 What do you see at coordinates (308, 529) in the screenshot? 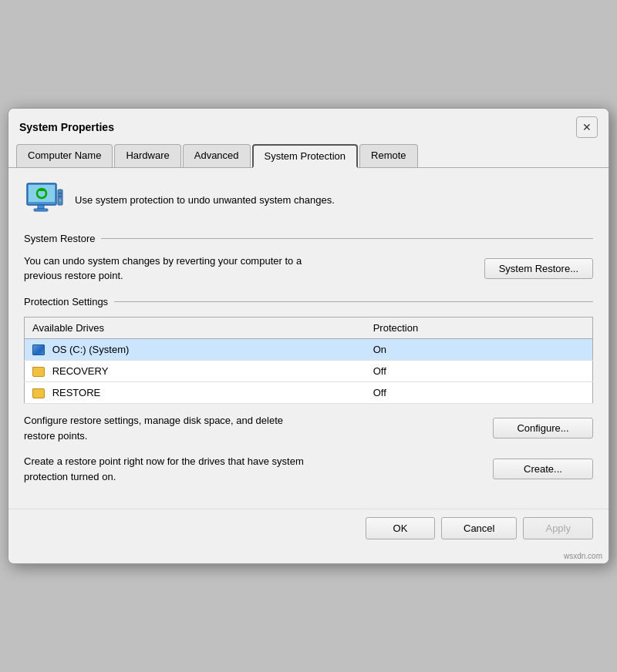
I see `dialog-footer: OK Cancel Apply` at bounding box center [308, 529].